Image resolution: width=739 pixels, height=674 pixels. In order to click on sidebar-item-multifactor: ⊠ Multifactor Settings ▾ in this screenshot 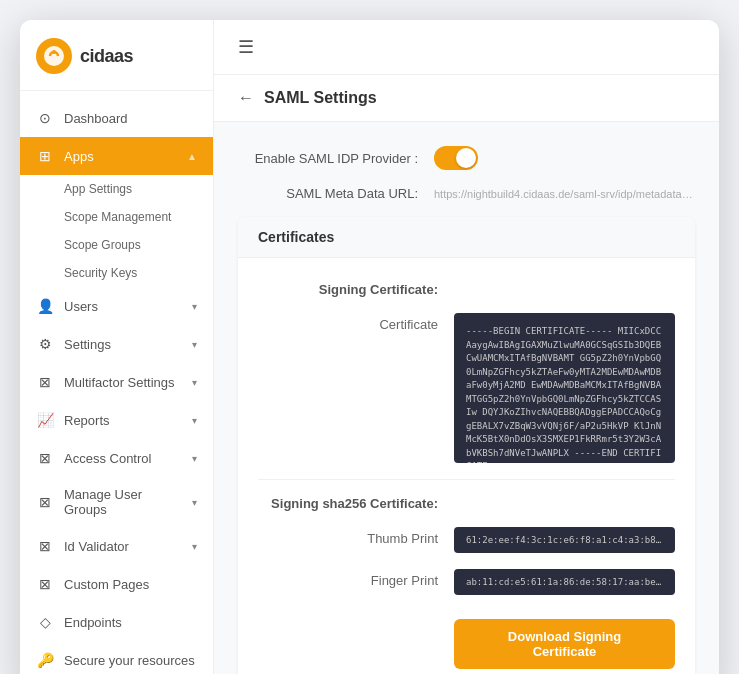, I will do `click(116, 382)`.